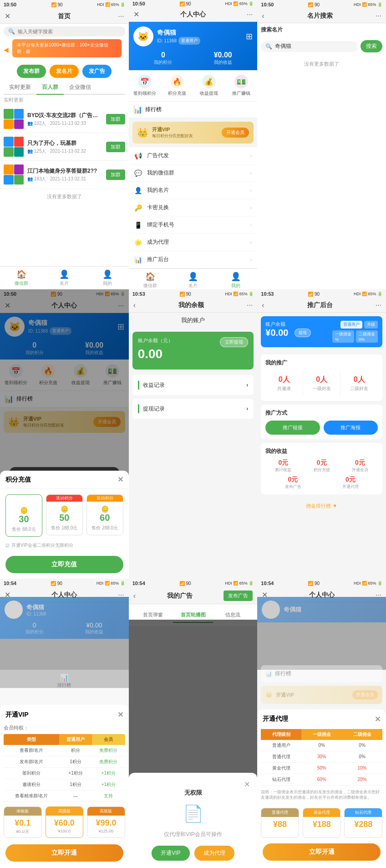 The width and height of the screenshot is (386, 868). I want to click on group-item-1: BYD汉·车友交流2群（广告必... 👥 102人 · 2021-11-13 0…, so click(65, 119).